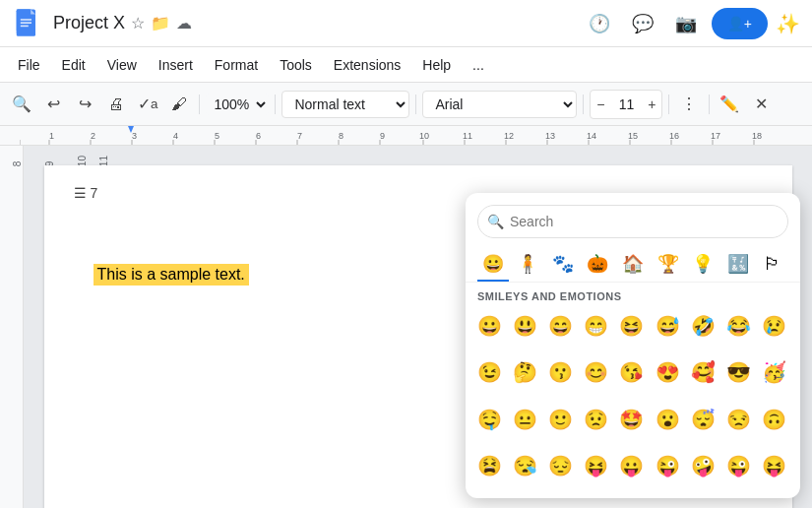 The width and height of the screenshot is (812, 508). Describe the element at coordinates (489, 466) in the screenshot. I see `emoji-tired: 😫` at that location.